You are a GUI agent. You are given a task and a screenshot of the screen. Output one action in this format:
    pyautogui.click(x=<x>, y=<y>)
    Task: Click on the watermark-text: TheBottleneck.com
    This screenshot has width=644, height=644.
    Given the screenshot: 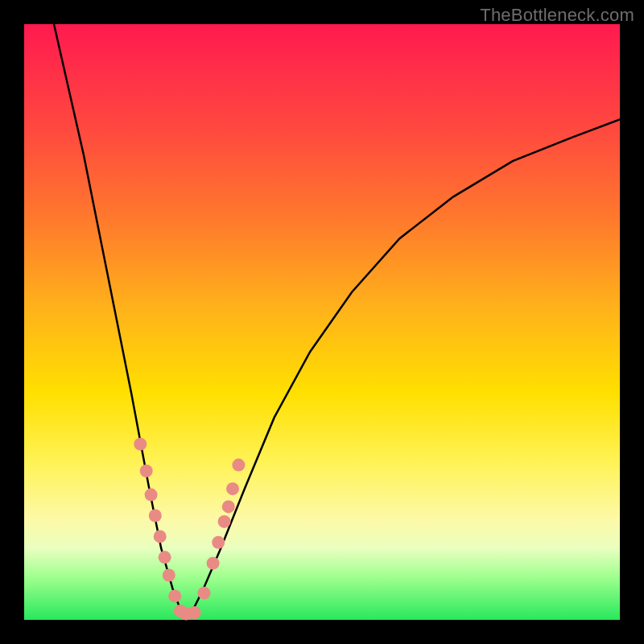 What is the action you would take?
    pyautogui.click(x=557, y=15)
    